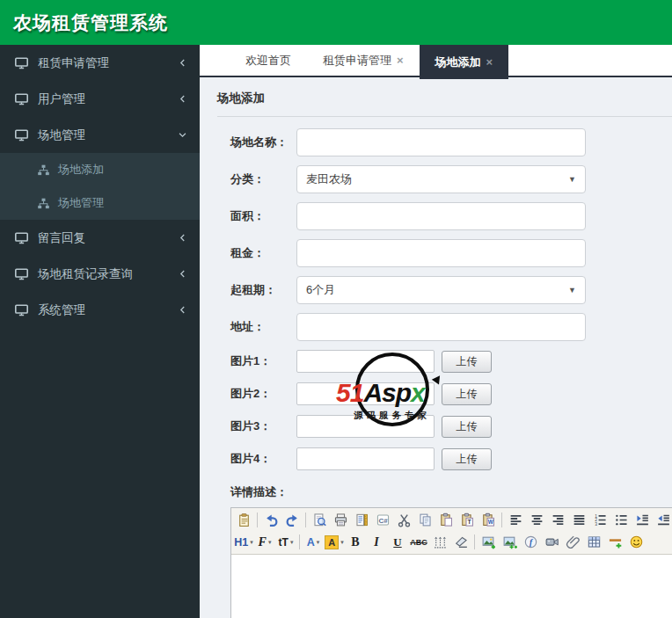  What do you see at coordinates (579, 520) in the screenshot?
I see `align-justify-icon` at bounding box center [579, 520].